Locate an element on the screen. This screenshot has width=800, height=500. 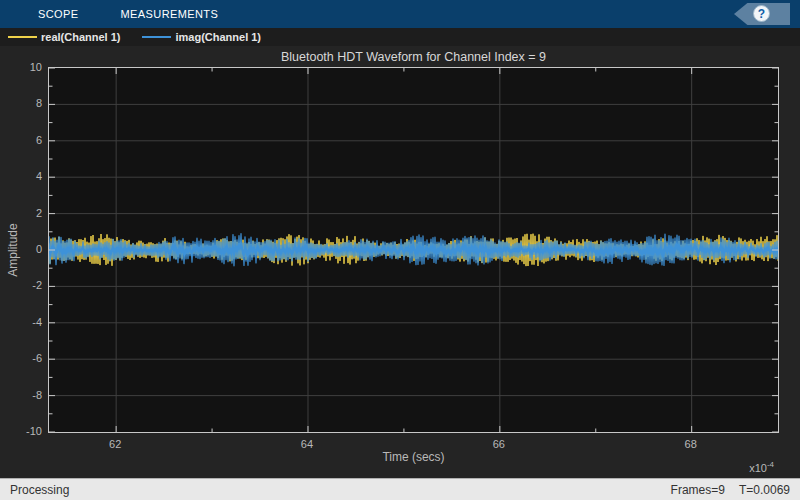
imag-line-swatch is located at coordinates (156, 37).